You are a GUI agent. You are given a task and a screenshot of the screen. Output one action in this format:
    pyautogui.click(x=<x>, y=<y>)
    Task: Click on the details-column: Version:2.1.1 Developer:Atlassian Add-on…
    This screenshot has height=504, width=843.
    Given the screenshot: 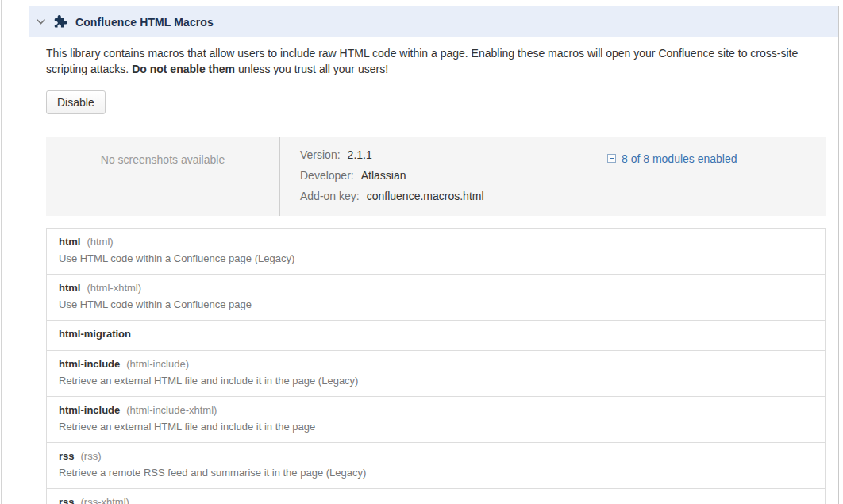 What is the action you would take?
    pyautogui.click(x=438, y=176)
    